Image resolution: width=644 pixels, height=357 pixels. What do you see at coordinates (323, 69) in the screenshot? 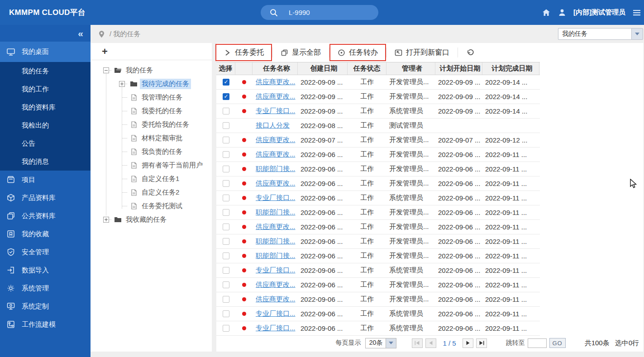
I see `column-header-created-date: 创建日期` at bounding box center [323, 69].